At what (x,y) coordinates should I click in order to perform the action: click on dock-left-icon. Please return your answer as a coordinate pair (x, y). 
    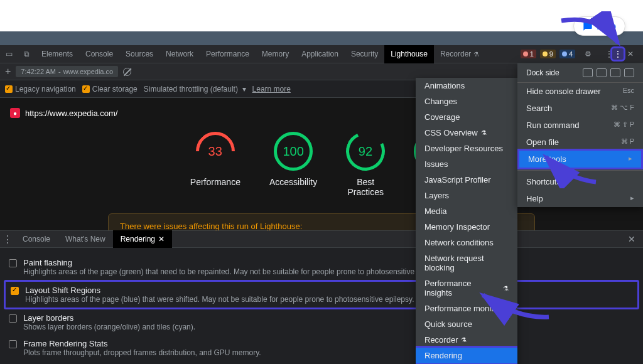
    Looking at the image, I should click on (602, 73).